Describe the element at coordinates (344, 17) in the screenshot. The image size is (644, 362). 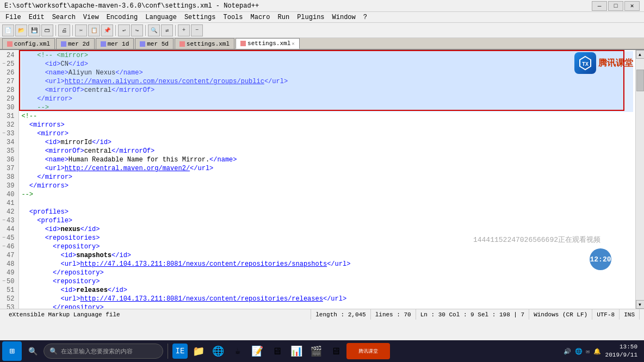
I see `menu-window: Window` at that location.